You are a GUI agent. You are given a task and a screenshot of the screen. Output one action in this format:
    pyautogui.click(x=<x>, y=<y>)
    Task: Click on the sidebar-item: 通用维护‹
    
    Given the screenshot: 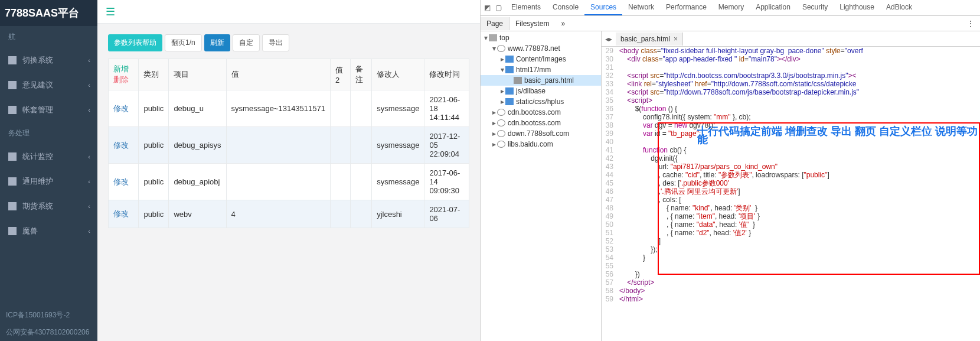 What is the action you would take?
    pyautogui.click(x=48, y=181)
    